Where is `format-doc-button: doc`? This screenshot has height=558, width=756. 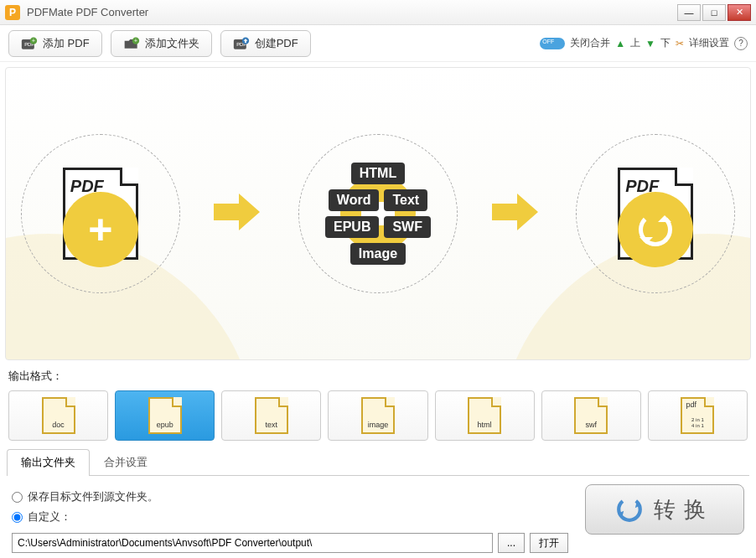 format-doc-button: doc is located at coordinates (59, 416).